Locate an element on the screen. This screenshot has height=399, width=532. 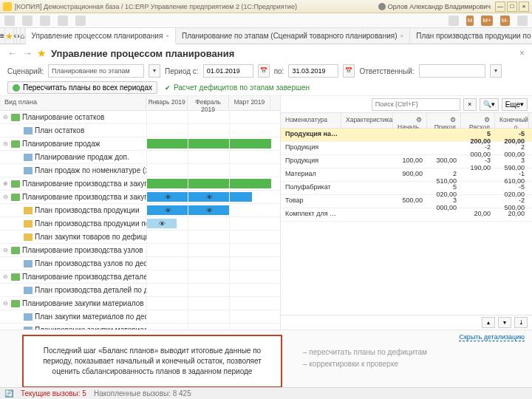
plan-row: План остатков is located at coordinates (140, 131).